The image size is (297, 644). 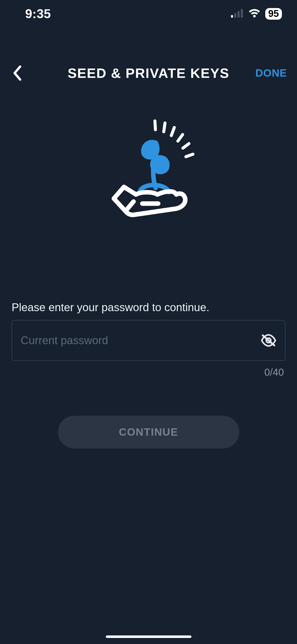 I want to click on status-bar: 9:35 95, so click(x=149, y=14).